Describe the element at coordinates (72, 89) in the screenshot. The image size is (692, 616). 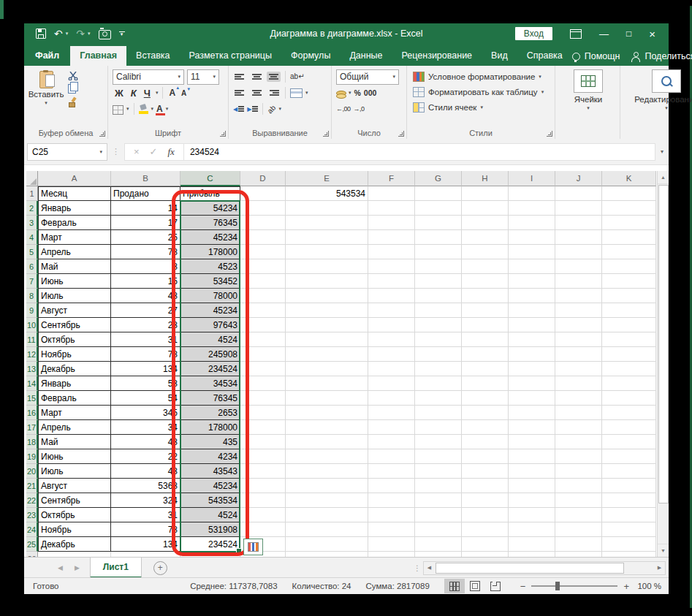
I see `copy-icon` at that location.